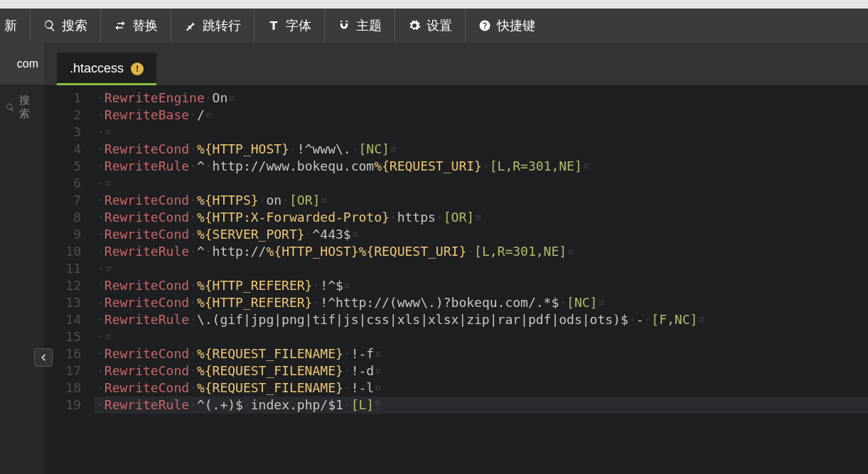  Describe the element at coordinates (63, 235) in the screenshot. I see `line-number: 9` at that location.